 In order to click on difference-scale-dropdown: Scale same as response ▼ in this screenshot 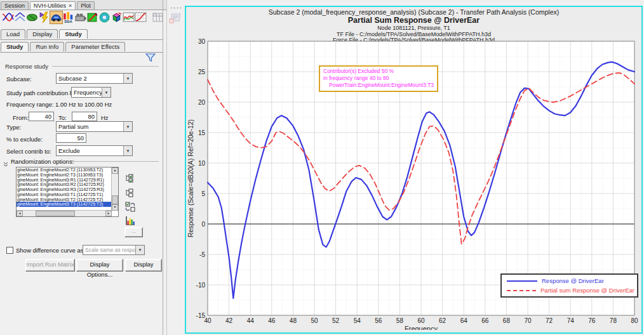, I will do `click(114, 250)`.